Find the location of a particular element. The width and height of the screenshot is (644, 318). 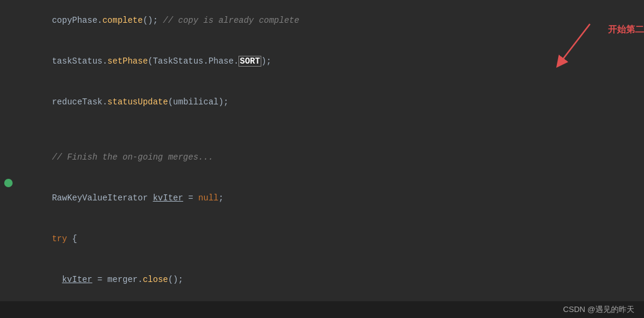

bottom-bar-text: CSDN @遇见的昨天 is located at coordinates (598, 310).